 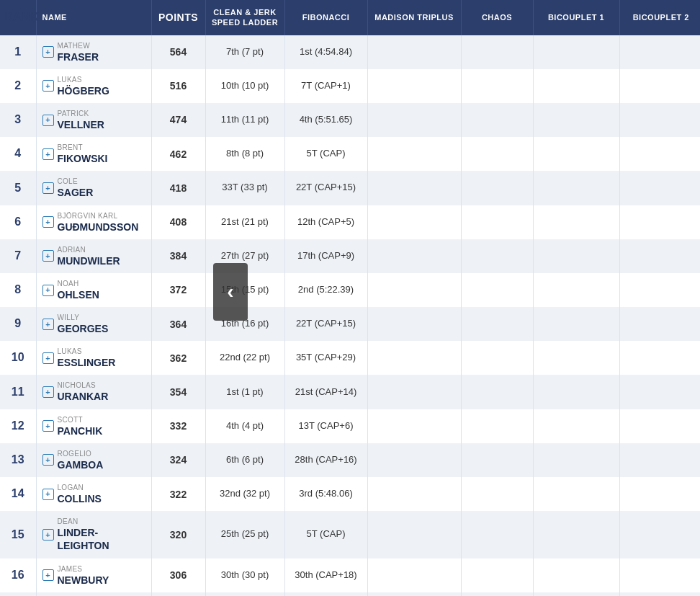 What do you see at coordinates (179, 460) in the screenshot?
I see `points-cell: 324` at bounding box center [179, 460].